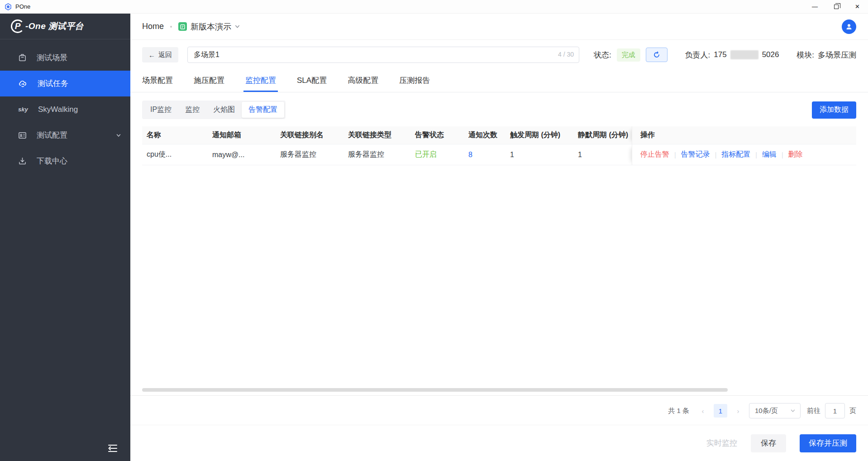  What do you see at coordinates (157, 81) in the screenshot?
I see `tab-scene-config: 场景配置` at bounding box center [157, 81].